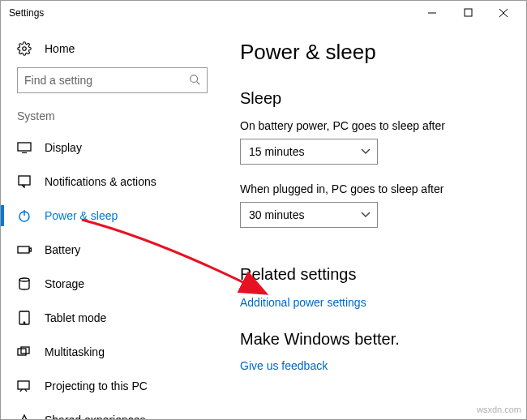 This screenshot has width=527, height=420. I want to click on battery-sleep-dropdown: 15 minutes, so click(309, 152).